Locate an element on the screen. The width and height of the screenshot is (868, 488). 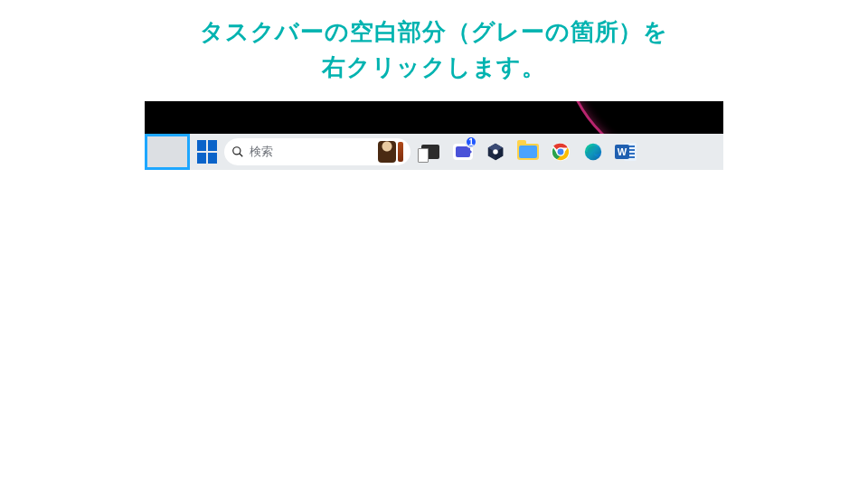
desktop-background-strip is located at coordinates (434, 117).